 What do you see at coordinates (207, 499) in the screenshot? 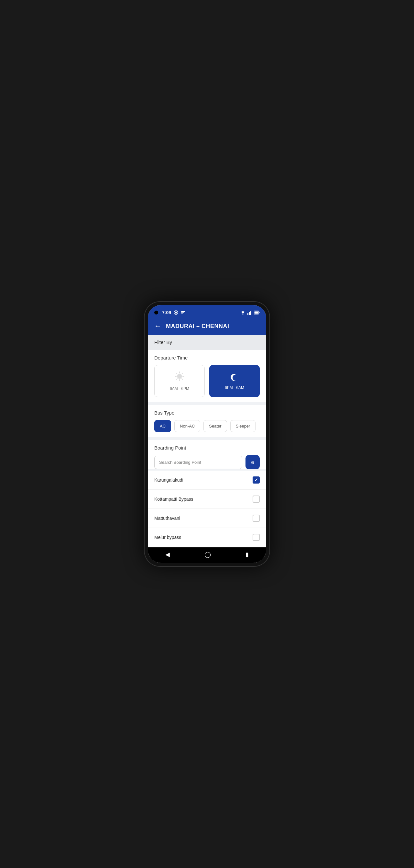
I see `boarding-item-kottampatti: Kottampatti Bypass` at bounding box center [207, 499].